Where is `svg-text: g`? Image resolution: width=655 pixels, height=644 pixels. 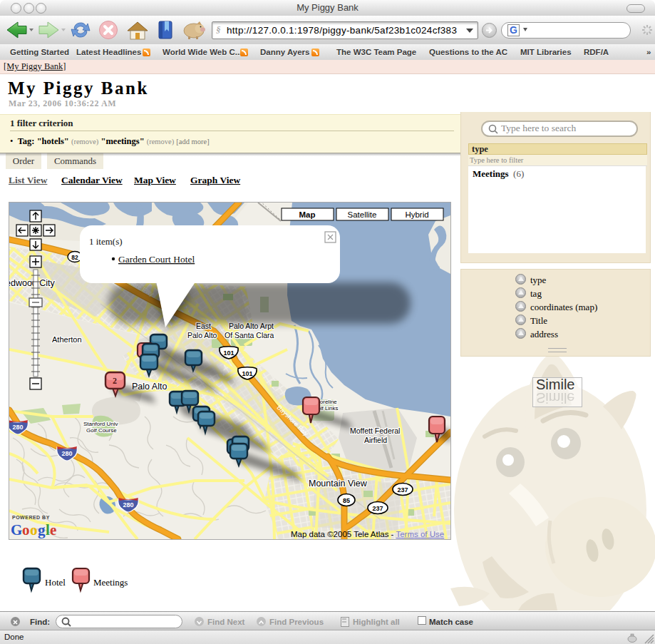 svg-text: g is located at coordinates (41, 530).